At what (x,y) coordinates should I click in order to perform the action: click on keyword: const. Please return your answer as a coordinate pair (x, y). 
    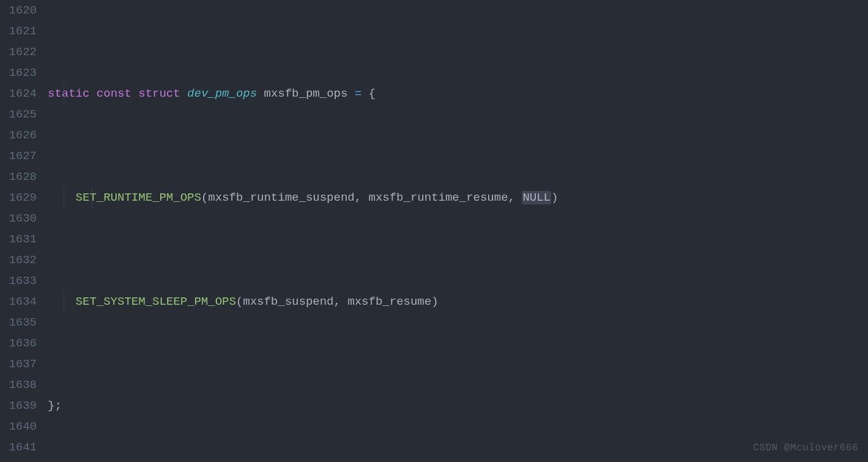
    Looking at the image, I should click on (114, 94).